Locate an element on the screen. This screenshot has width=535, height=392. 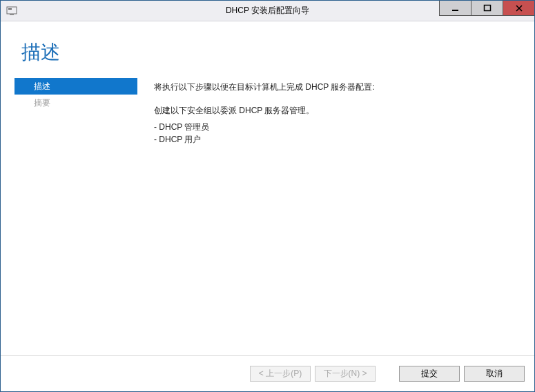
app-icon is located at coordinates (12, 11).